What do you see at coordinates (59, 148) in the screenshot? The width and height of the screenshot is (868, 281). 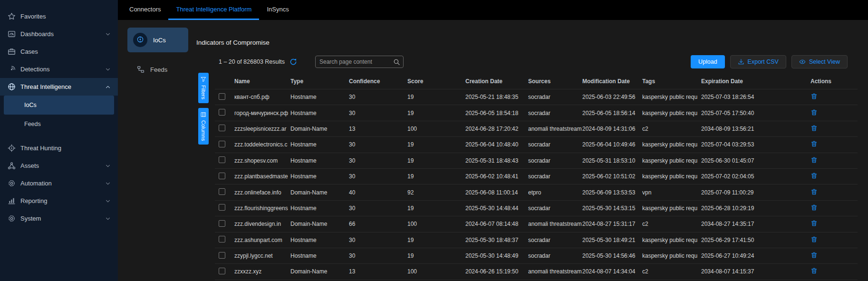 I see `sidebar-item-threat-hunting: Threat Hunting` at bounding box center [59, 148].